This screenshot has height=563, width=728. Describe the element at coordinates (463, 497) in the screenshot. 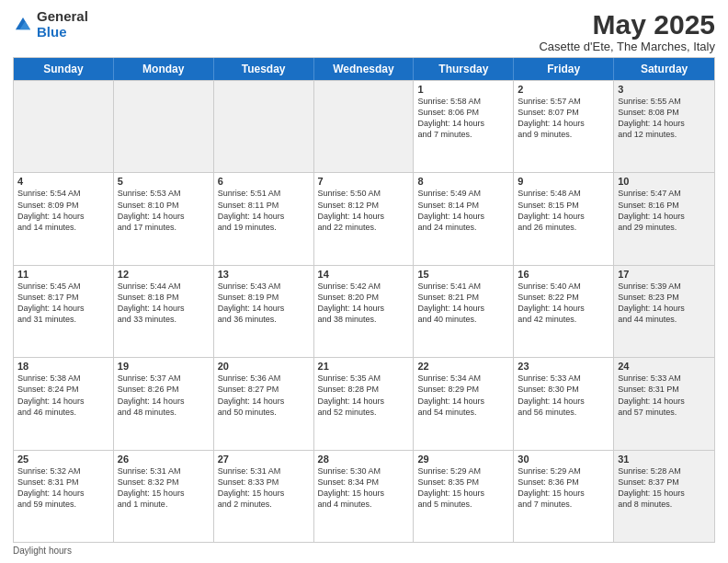

I see `calendar-cell: 29Sunrise: 5:29 AM Sunset: 8:35 PM Dayli…` at that location.